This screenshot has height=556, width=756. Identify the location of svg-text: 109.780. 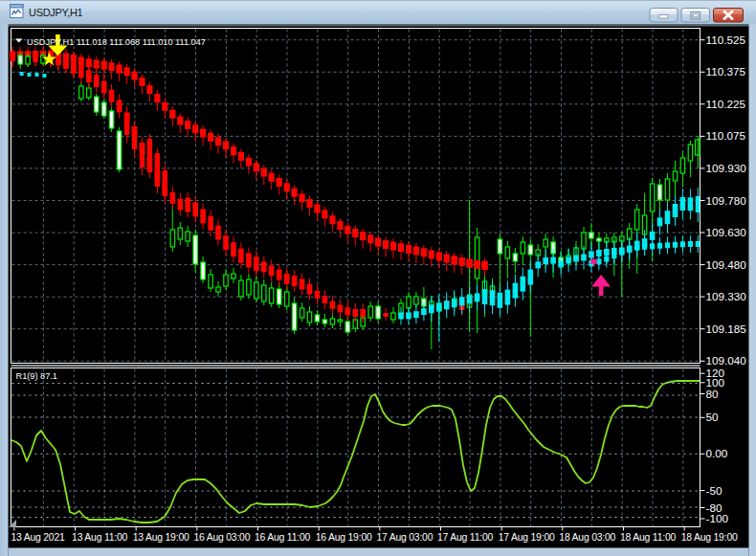
(727, 201).